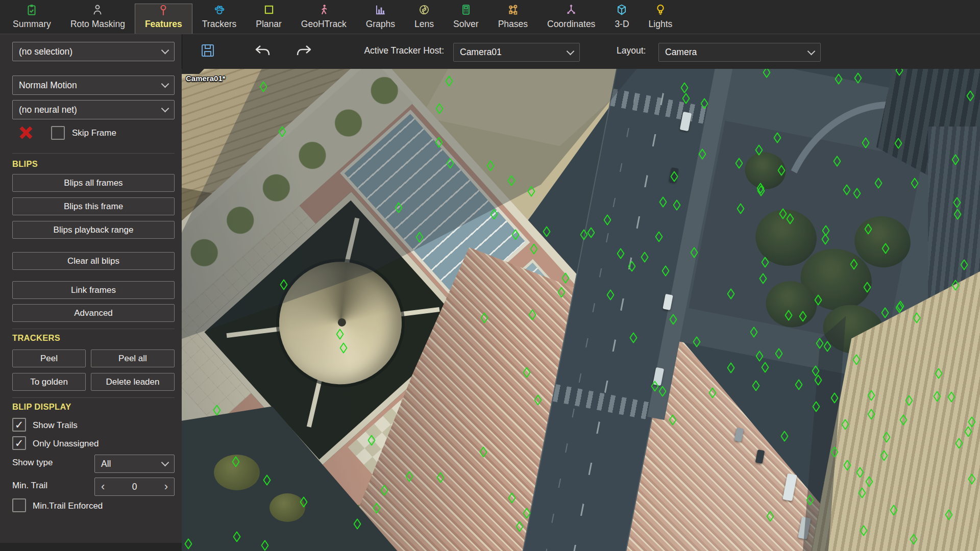 The width and height of the screenshot is (980, 551). I want to click on show-type-dropdown: All, so click(135, 464).